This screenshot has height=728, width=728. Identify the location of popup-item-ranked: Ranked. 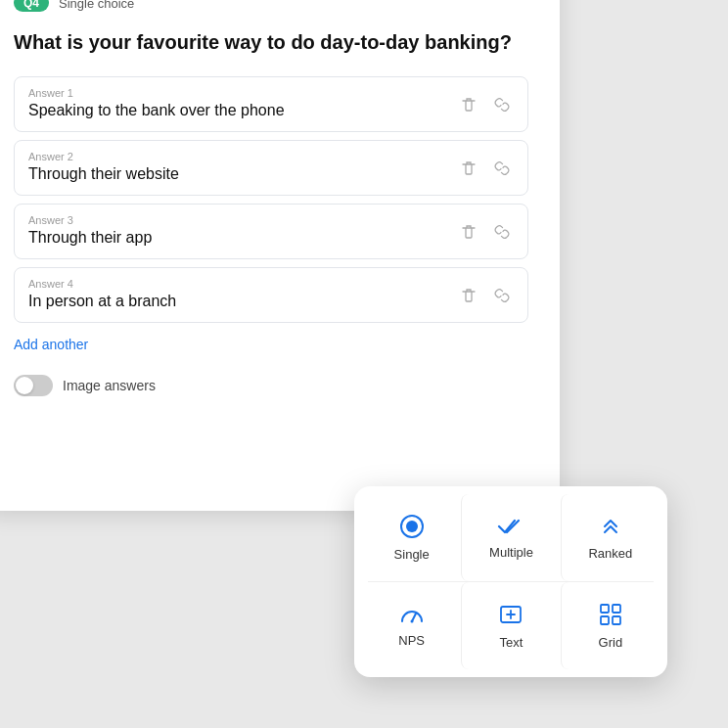
(611, 538).